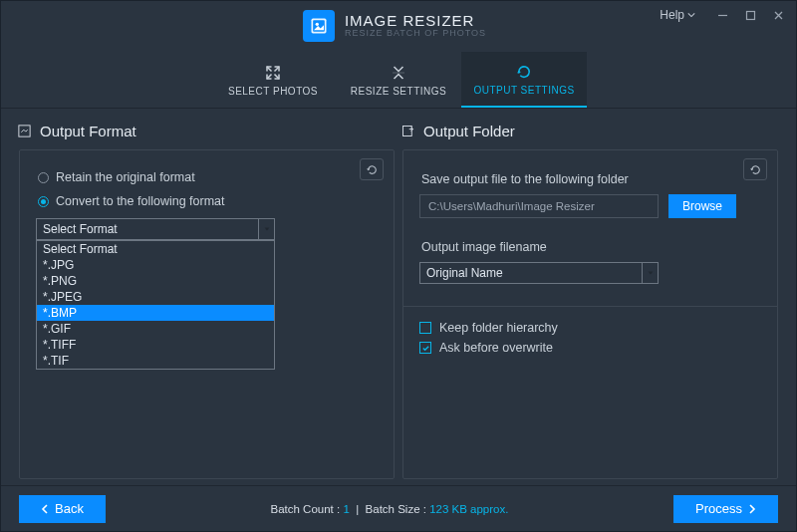  What do you see at coordinates (592, 247) in the screenshot?
I see `filename-label: Output image filename` at bounding box center [592, 247].